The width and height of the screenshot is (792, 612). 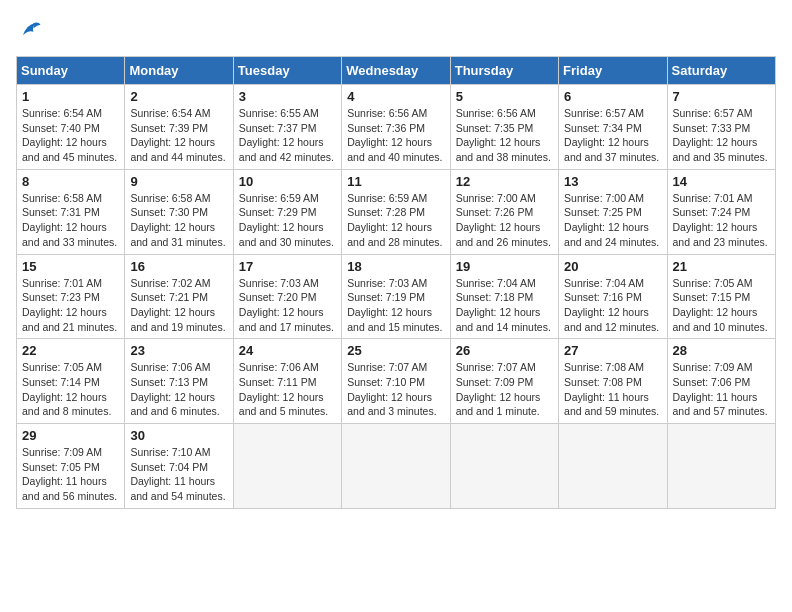 I want to click on day-detail: Sunrise: 6:56 AMSunset: 7:35 PMDaylight:…, so click(x=504, y=136).